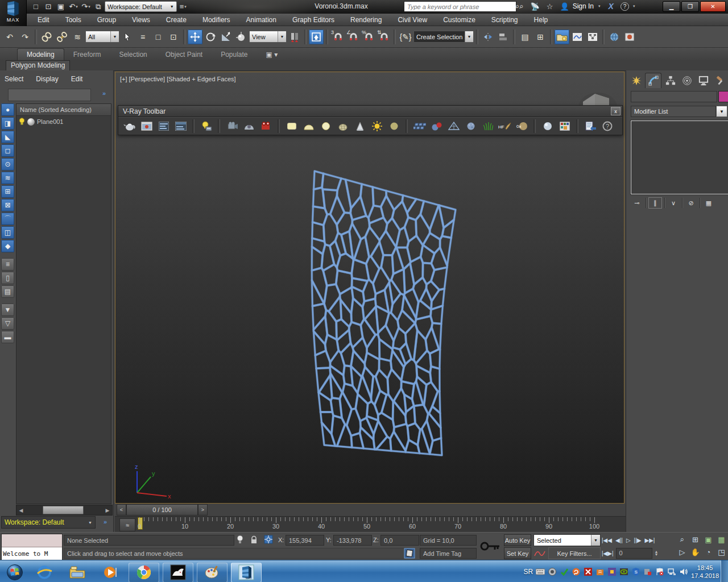 Image resolution: width=728 pixels, height=582 pixels. Describe the element at coordinates (36, 7) in the screenshot. I see `new-scene-icon: □` at that location.